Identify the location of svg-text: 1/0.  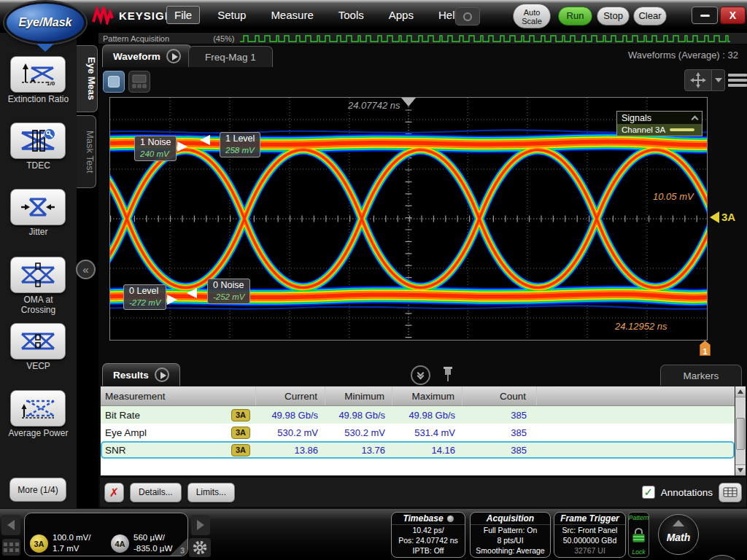
(51, 83).